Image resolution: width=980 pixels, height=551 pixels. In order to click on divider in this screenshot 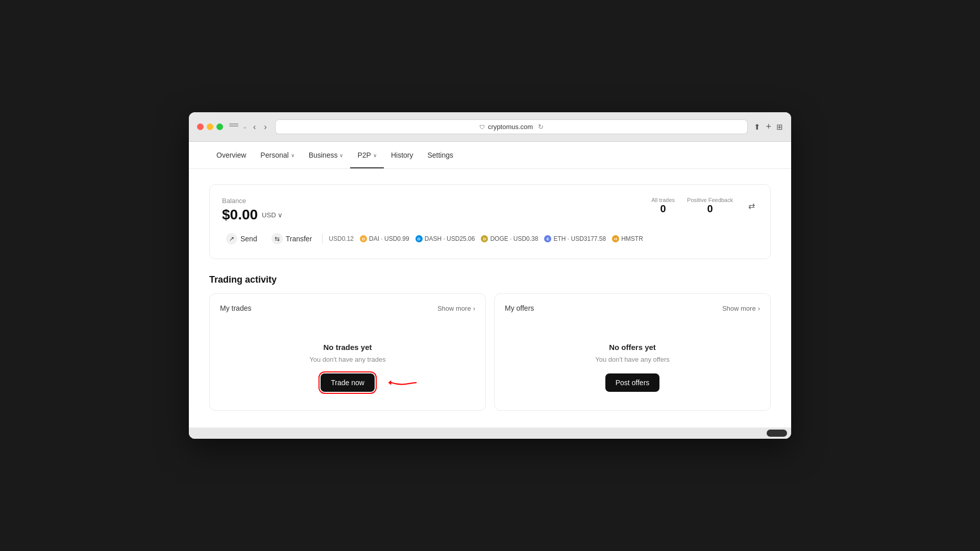, I will do `click(323, 239)`.